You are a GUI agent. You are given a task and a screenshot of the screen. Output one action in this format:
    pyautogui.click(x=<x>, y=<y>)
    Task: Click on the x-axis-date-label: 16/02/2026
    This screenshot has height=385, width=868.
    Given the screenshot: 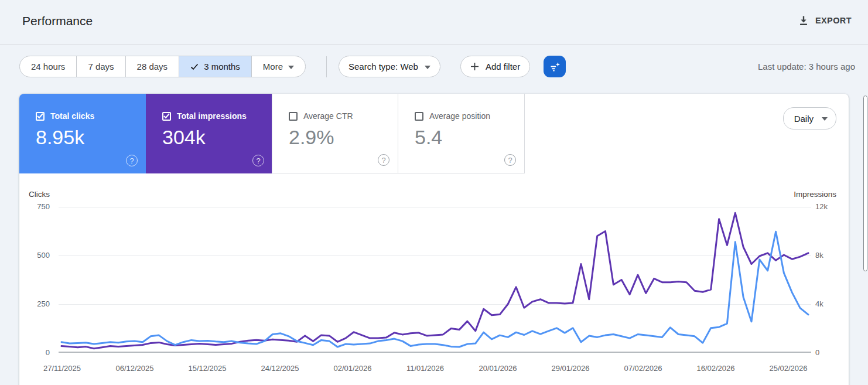 What is the action you would take?
    pyautogui.click(x=716, y=368)
    